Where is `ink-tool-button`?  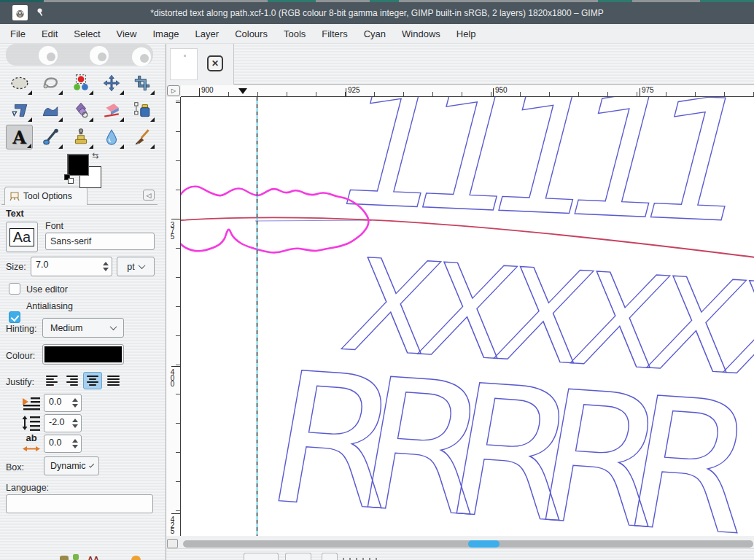 ink-tool-button is located at coordinates (141, 110).